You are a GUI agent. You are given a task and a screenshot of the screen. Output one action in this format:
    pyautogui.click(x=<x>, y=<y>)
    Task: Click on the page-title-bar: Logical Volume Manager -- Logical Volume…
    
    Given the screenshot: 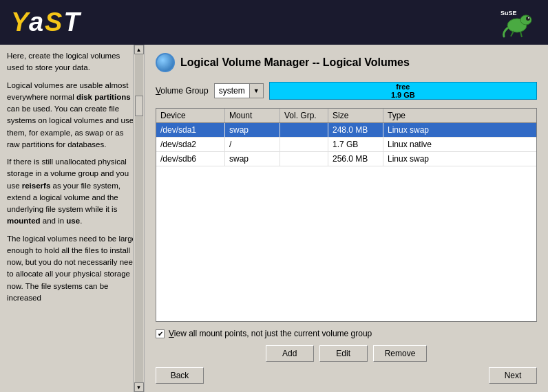 What is the action you would take?
    pyautogui.click(x=346, y=63)
    